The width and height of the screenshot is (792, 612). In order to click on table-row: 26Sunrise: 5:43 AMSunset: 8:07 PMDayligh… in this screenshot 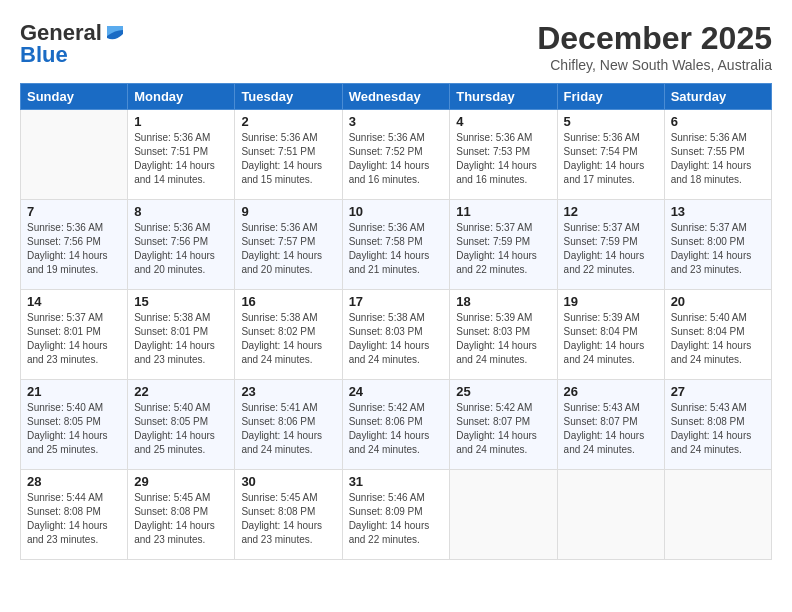, I will do `click(610, 425)`.